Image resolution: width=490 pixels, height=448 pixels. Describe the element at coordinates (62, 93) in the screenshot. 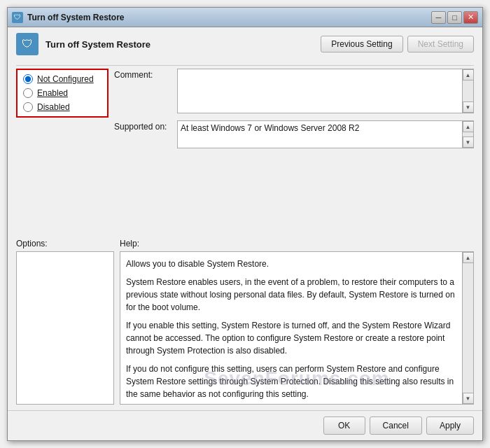

I see `radio-enabled: Enabled` at that location.